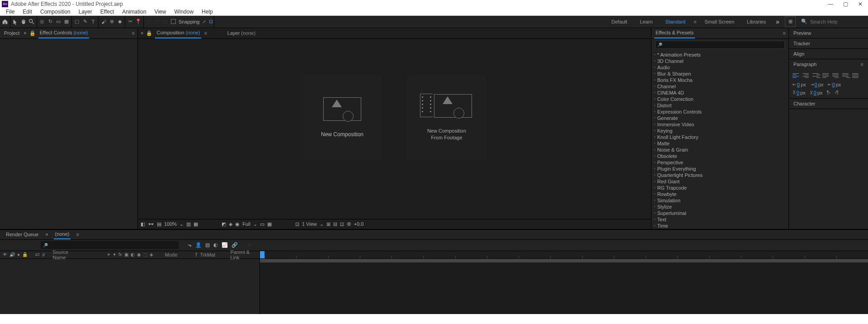 This screenshot has height=324, width=868. Describe the element at coordinates (22, 234) in the screenshot. I see `render-queue-tab: Render Queue` at that location.